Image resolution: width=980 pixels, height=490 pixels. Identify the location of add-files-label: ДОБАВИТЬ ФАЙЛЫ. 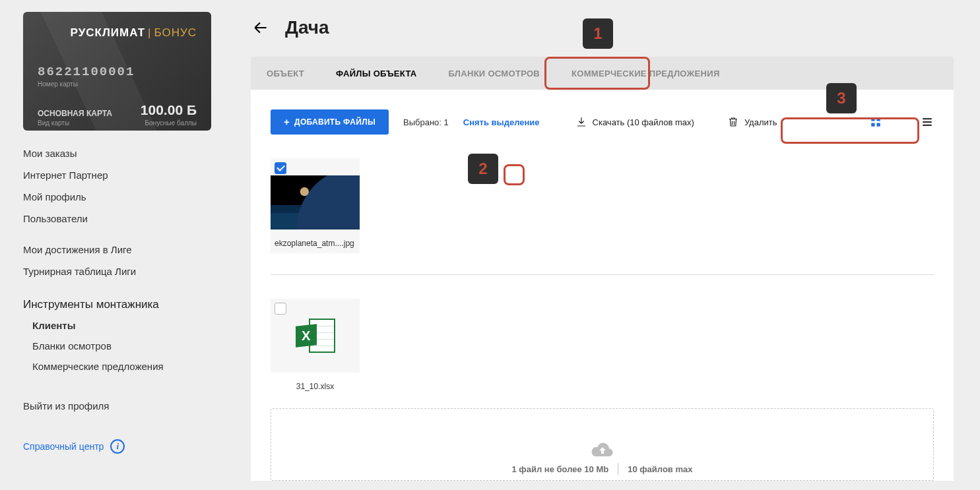
(335, 122).